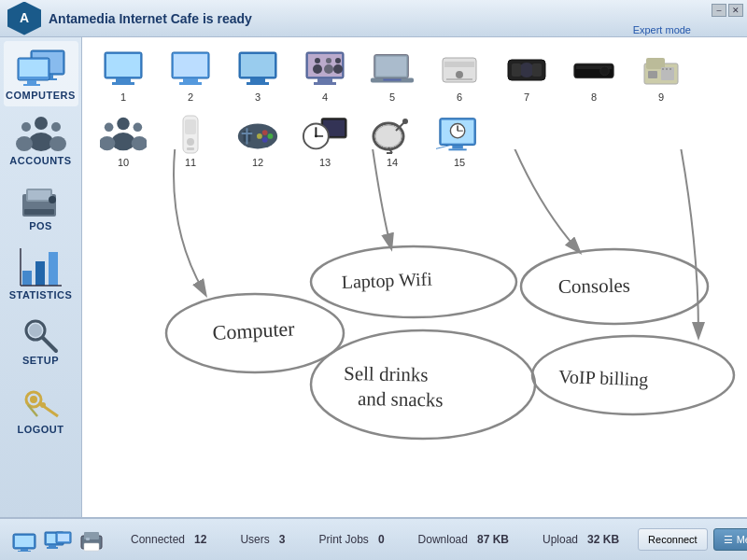  Describe the element at coordinates (741, 539) in the screenshot. I see `menu-label: Menu` at that location.